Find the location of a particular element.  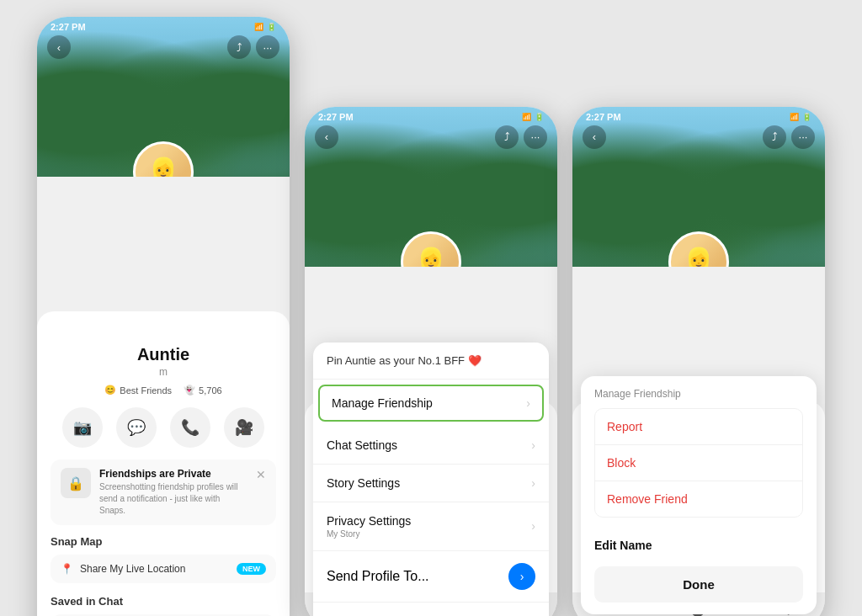

saved-in-chat-section: Saved in Chat Photos and videos saved in… is located at coordinates (163, 606).